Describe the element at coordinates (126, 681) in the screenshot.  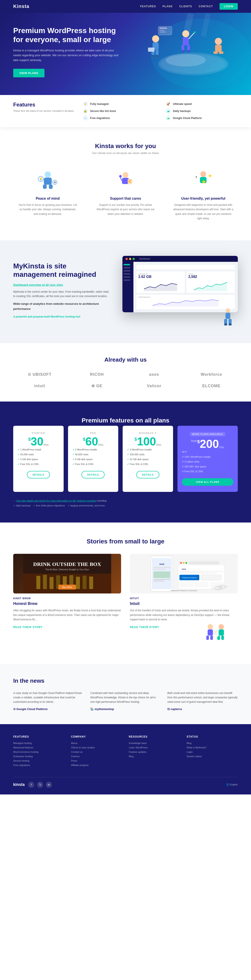
I see `news-title: In the news` at that location.